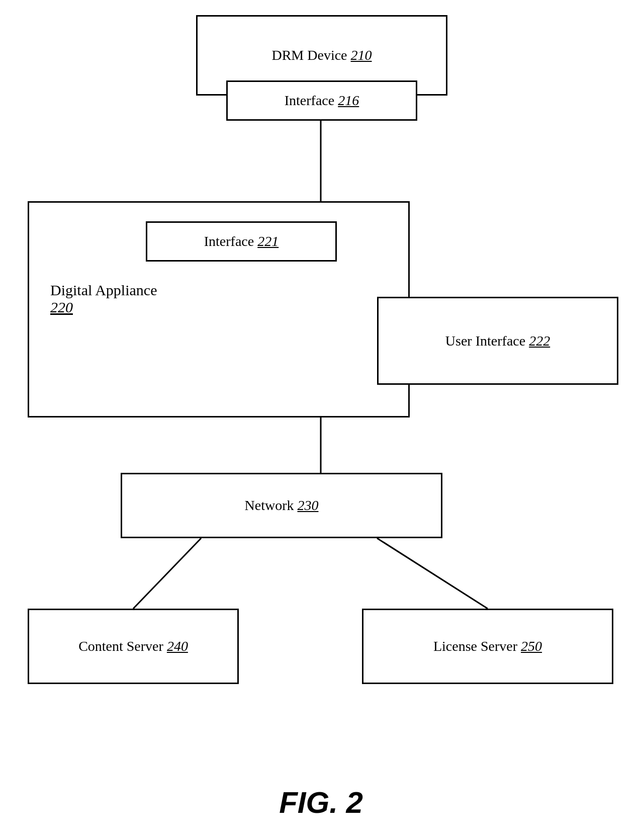  Describe the element at coordinates (133, 646) in the screenshot. I see `content-server-240-label: Content Server 240` at that location.